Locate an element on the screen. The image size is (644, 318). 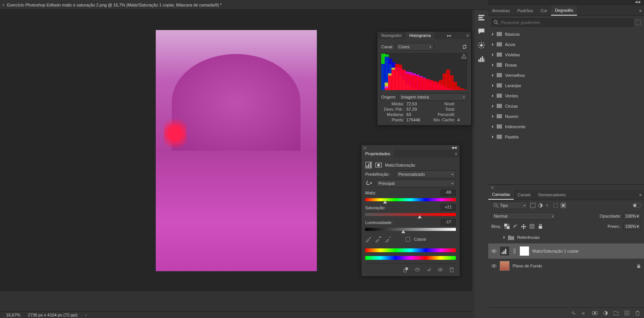
layer-name: Plano de Fundo is located at coordinates (527, 266).